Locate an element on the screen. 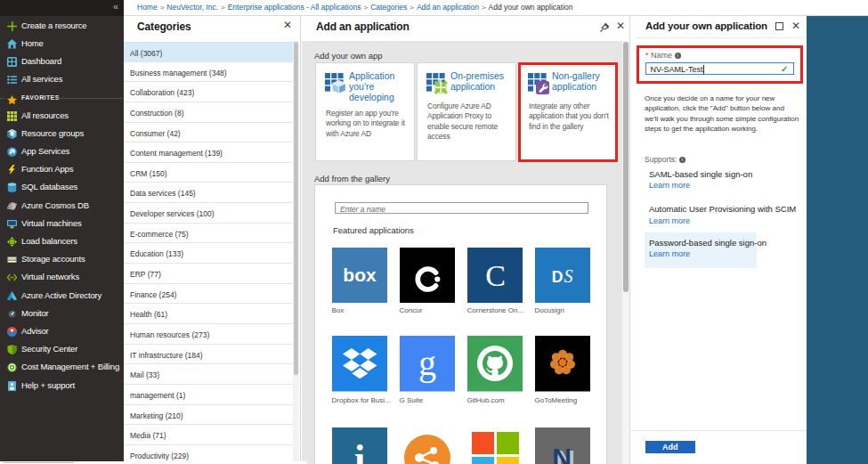 This screenshot has height=464, width=868. svg-text: C is located at coordinates (495, 276).